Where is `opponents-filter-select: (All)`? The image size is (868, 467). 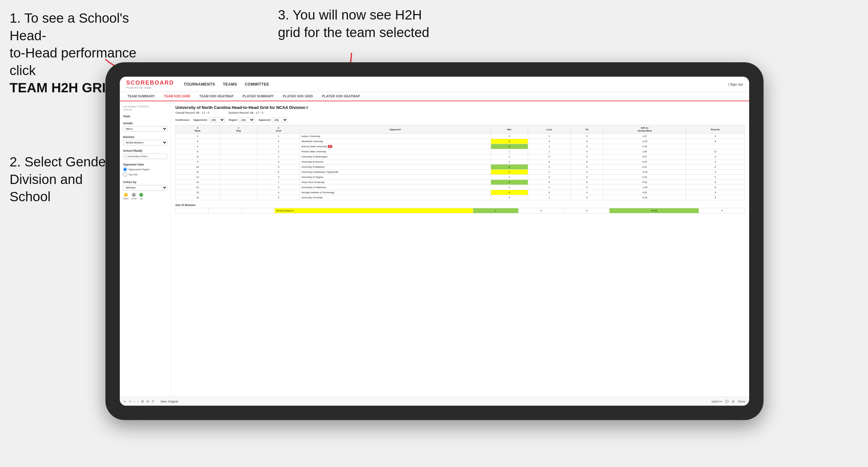
opponents-filter-select: (All) is located at coordinates (217, 120).